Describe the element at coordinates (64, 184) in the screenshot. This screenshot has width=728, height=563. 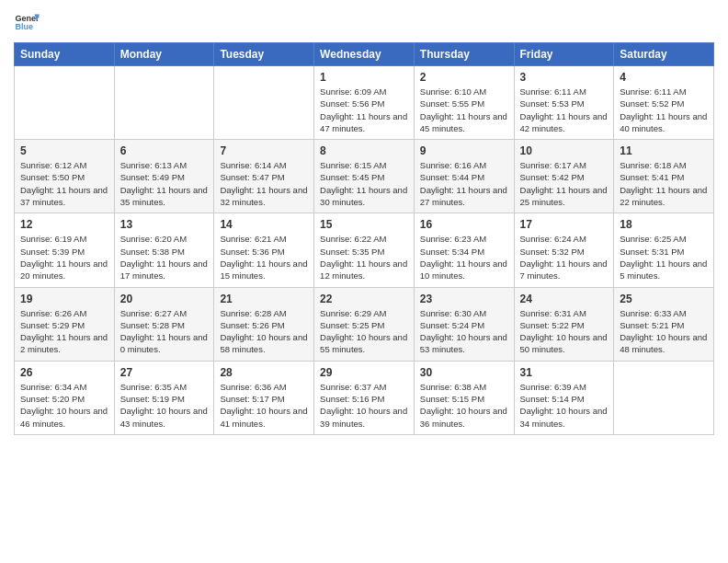
I see `day-info: Sunrise: 6:12 AMSunset: 5:50 PMDaylight:…` at that location.